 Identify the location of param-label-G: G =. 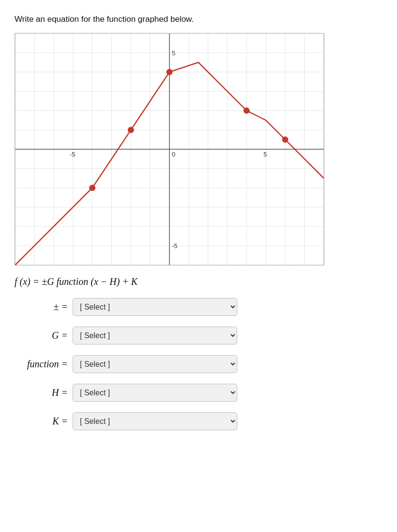
(41, 335).